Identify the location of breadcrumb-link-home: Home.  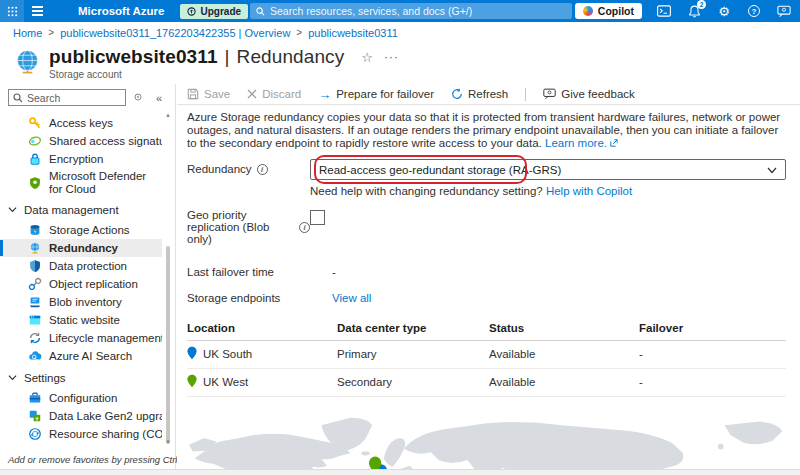
(28, 33).